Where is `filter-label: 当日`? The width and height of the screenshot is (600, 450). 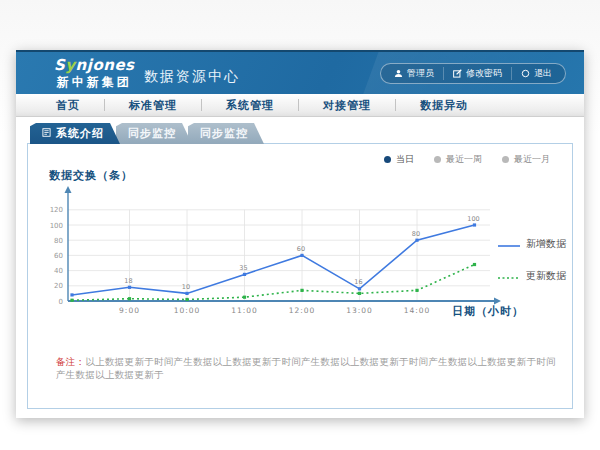 filter-label: 当日 is located at coordinates (405, 160).